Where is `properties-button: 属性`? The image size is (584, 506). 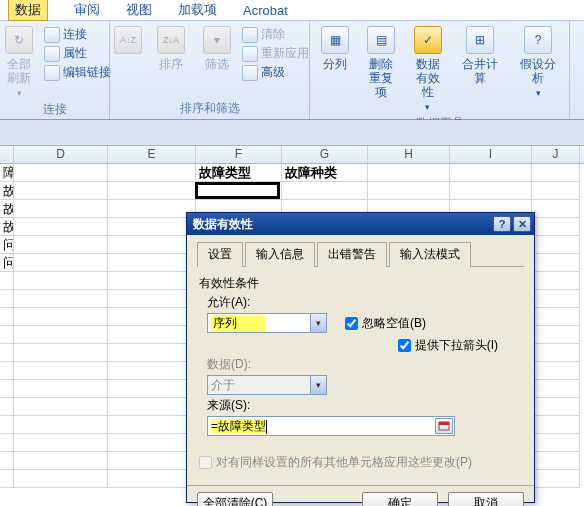
properties-button: 属性 is located at coordinates (78, 54).